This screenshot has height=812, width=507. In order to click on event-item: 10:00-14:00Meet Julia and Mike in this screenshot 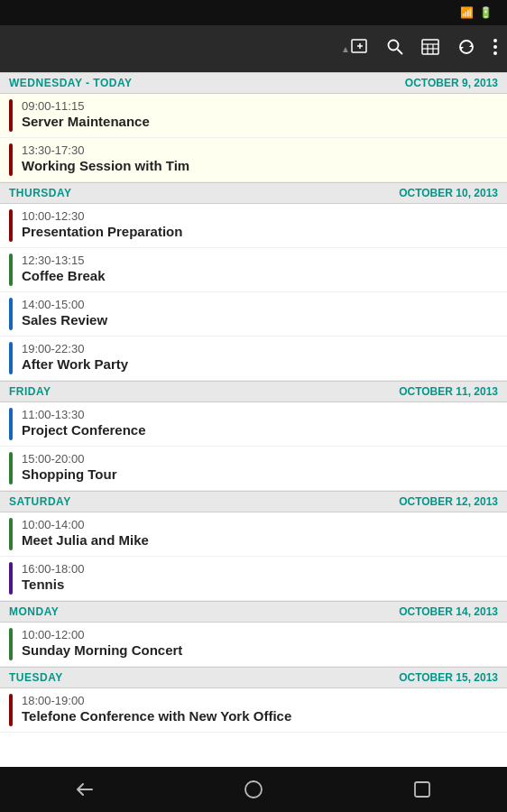, I will do `click(254, 534)`.